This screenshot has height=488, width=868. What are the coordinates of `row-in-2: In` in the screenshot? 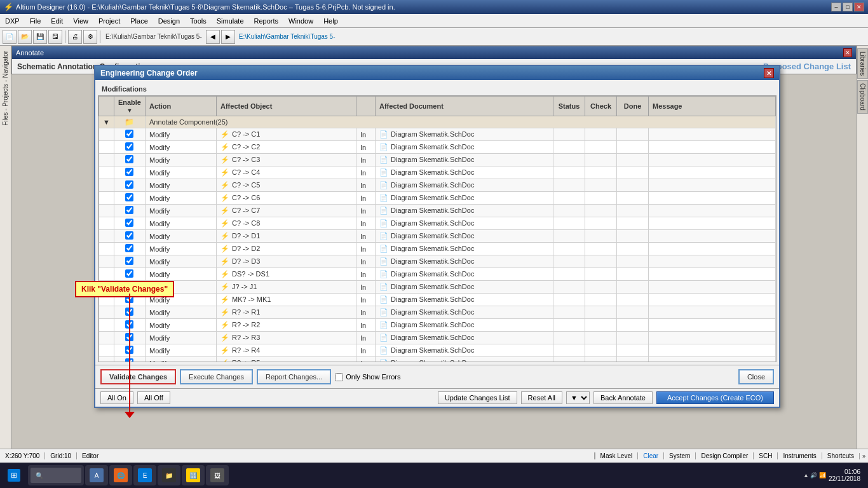 It's located at (366, 160).